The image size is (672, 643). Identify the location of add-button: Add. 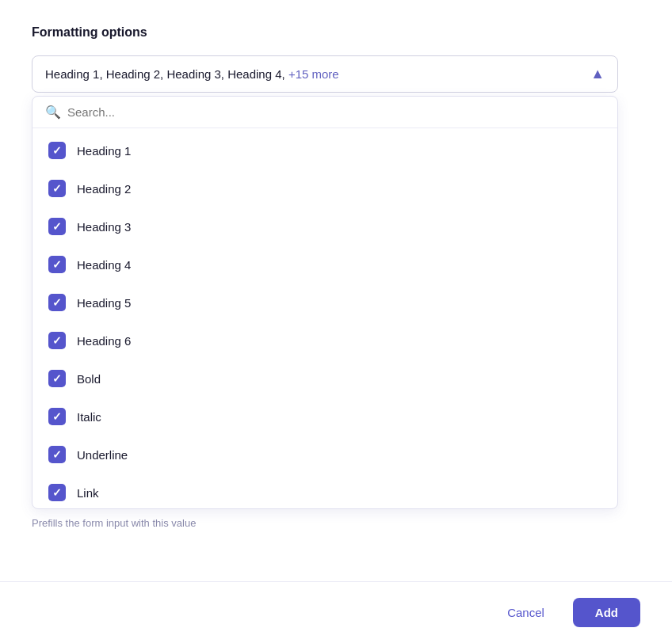
(607, 613).